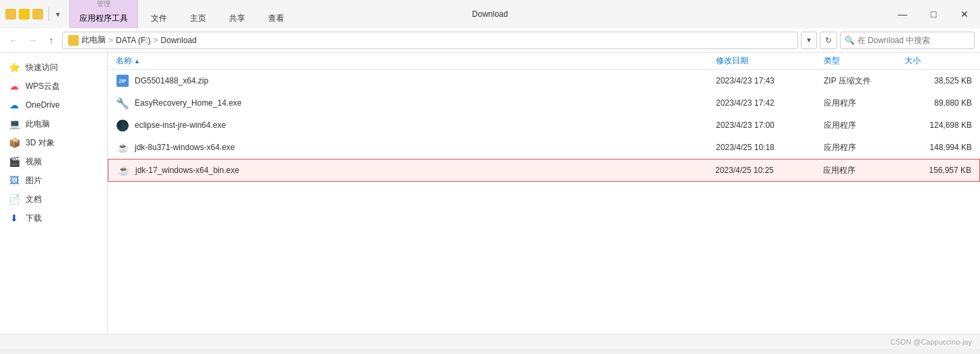  What do you see at coordinates (864, 61) in the screenshot?
I see `col-header-type: 类型` at bounding box center [864, 61].